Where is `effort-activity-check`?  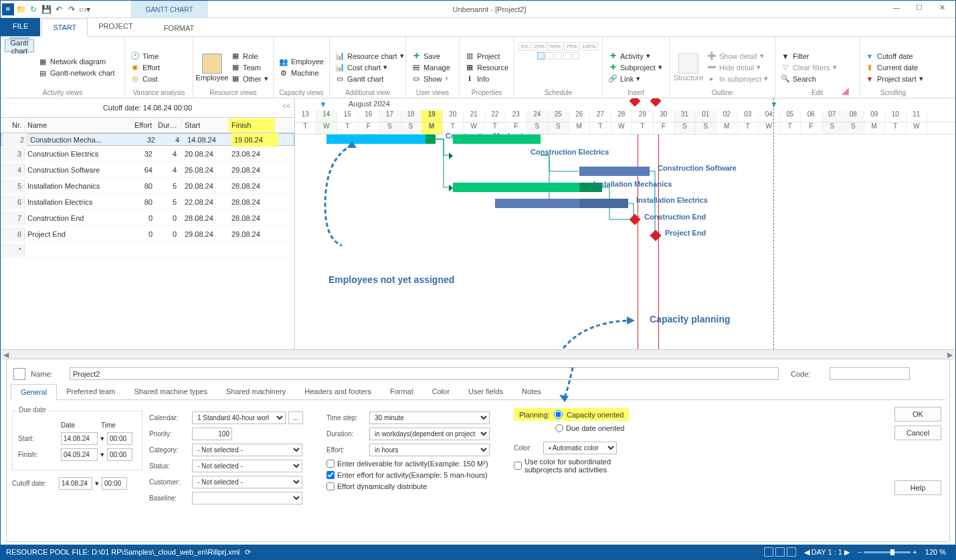
effort-activity-check is located at coordinates (330, 475).